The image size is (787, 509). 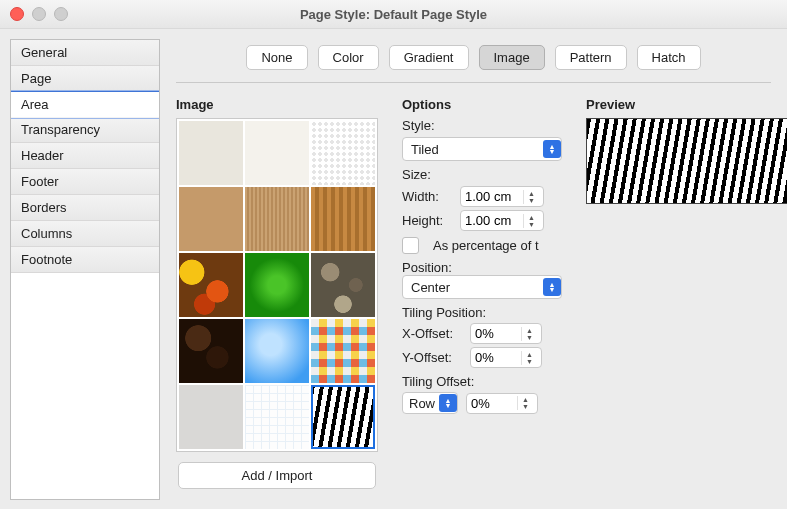 I want to click on swatch-mosaic, so click(x=343, y=351).